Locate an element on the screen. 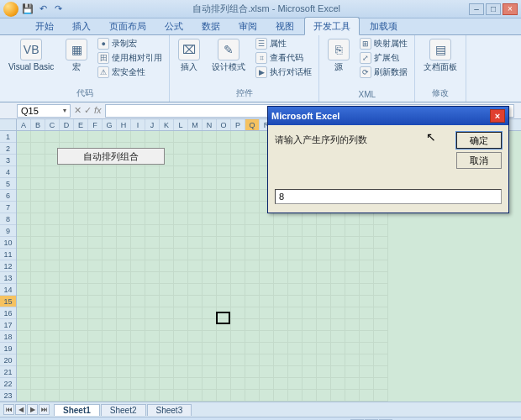 This screenshot has width=521, height=420. properties-button: ☰属性 is located at coordinates (284, 44).